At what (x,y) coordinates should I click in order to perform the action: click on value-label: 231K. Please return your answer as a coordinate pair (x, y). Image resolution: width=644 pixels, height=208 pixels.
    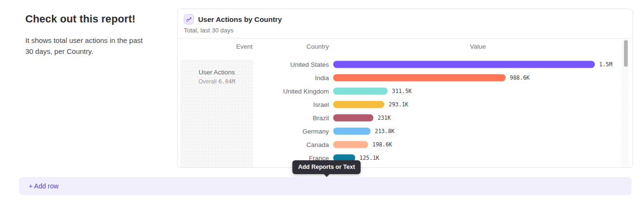
    Looking at the image, I should click on (384, 118).